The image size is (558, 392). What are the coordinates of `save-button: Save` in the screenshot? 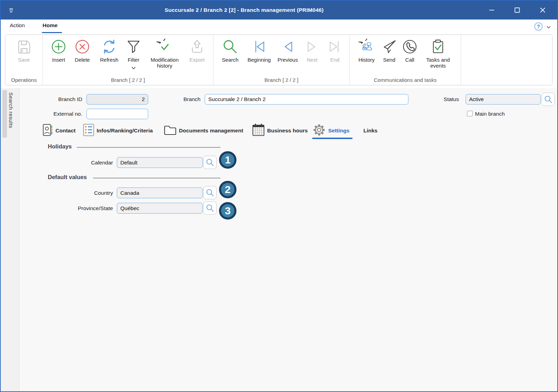 It's located at (24, 50).